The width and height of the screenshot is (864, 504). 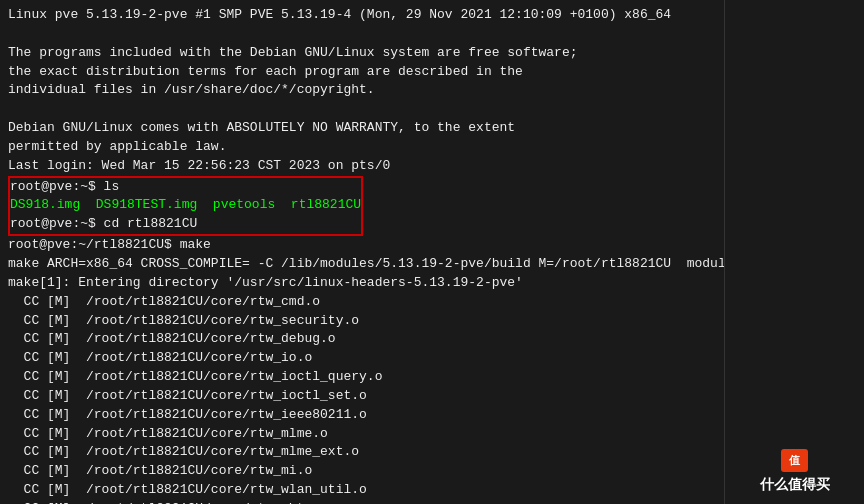 I want to click on terminal-line: CC [M] /root/rtl8821CU/core/rtw_wlan_uti…, so click(x=362, y=490).